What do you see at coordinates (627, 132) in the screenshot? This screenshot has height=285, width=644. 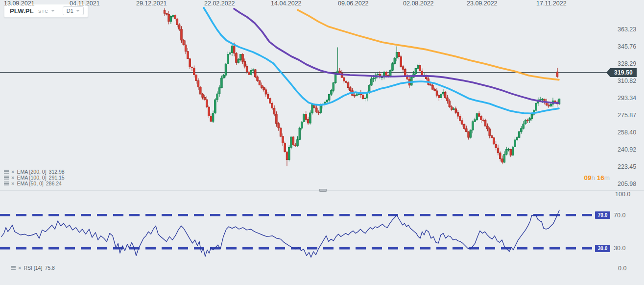 I see `price-axis-label: 258.40` at bounding box center [627, 132].